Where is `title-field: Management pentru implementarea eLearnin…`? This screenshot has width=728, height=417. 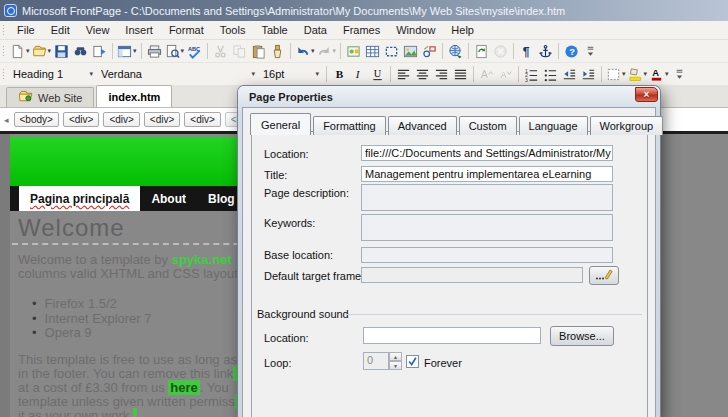 title-field: Management pentru implementarea eLearnin… is located at coordinates (487, 174).